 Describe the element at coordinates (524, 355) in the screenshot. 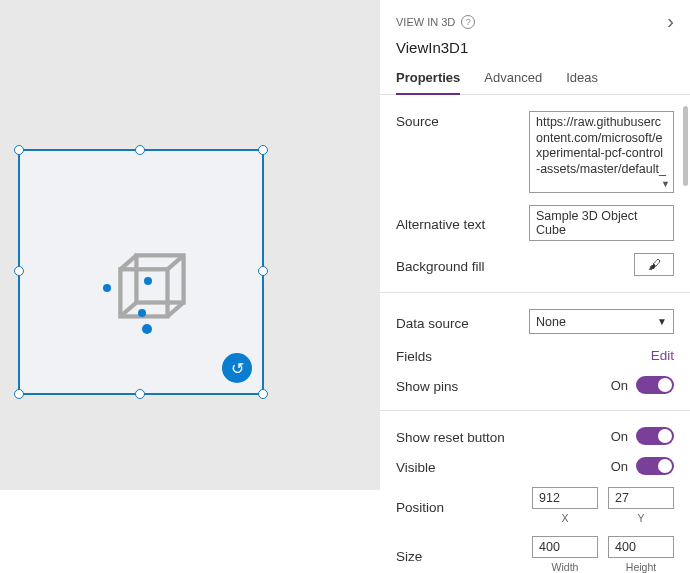

I see `fields-label: Fields` at that location.